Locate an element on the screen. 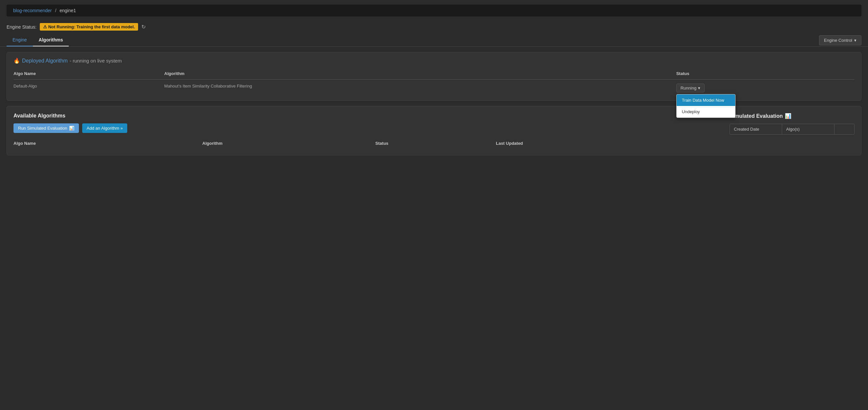 This screenshot has width=868, height=410. sim-col-created-date: Created Date is located at coordinates (756, 129).